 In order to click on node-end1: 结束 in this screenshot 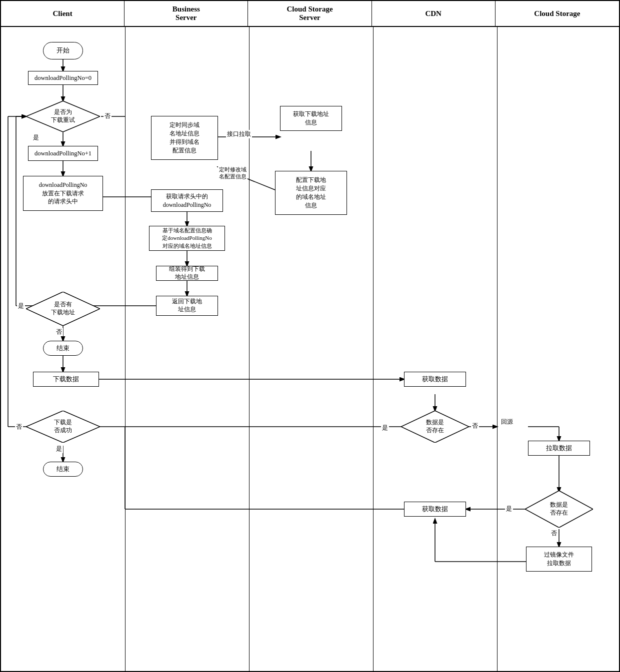, I will do `click(63, 348)`.